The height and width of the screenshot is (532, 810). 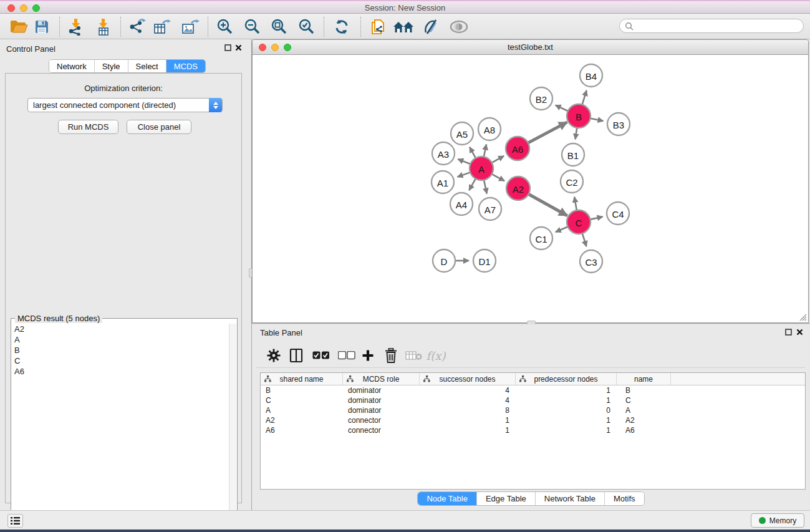 I want to click on network-window-titlebar: testGlobe.txt, so click(x=530, y=47).